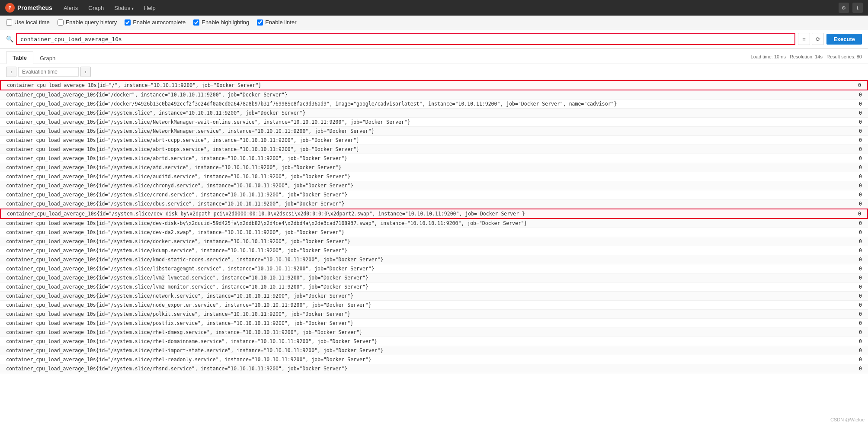  What do you see at coordinates (9, 22) in the screenshot?
I see `use-local-time-checkbox` at bounding box center [9, 22].